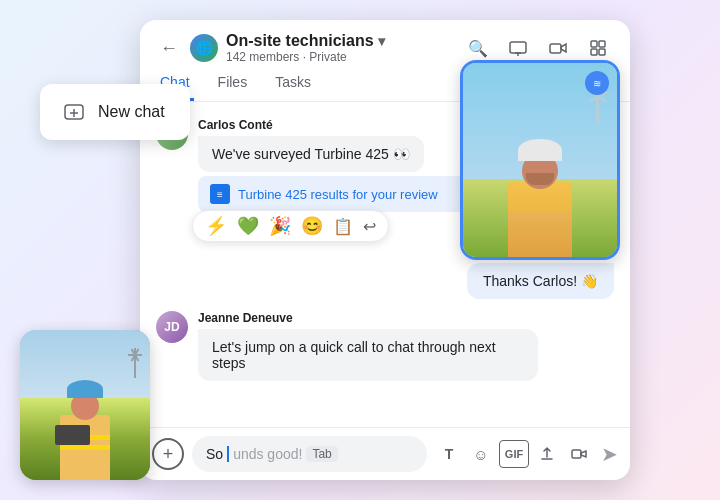 This screenshot has width=720, height=500. I want to click on doc-title: Turbine 425 results for your review, so click(338, 194).